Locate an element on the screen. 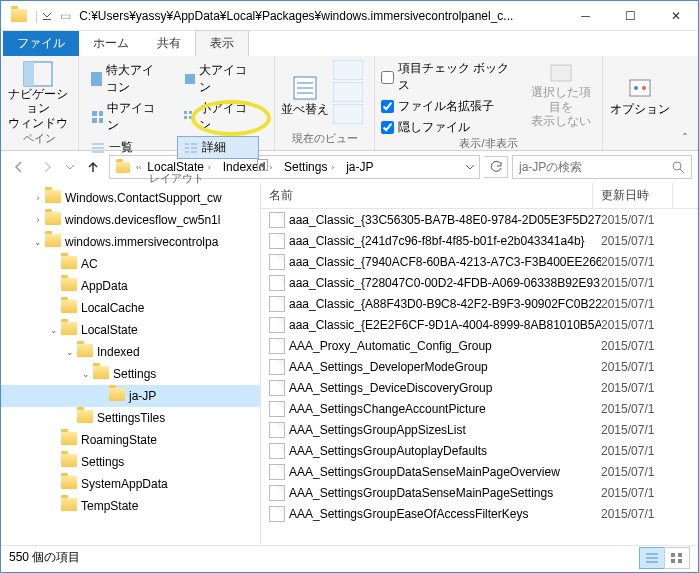 The image size is (699, 573). close-button: ✕ is located at coordinates (676, 16).